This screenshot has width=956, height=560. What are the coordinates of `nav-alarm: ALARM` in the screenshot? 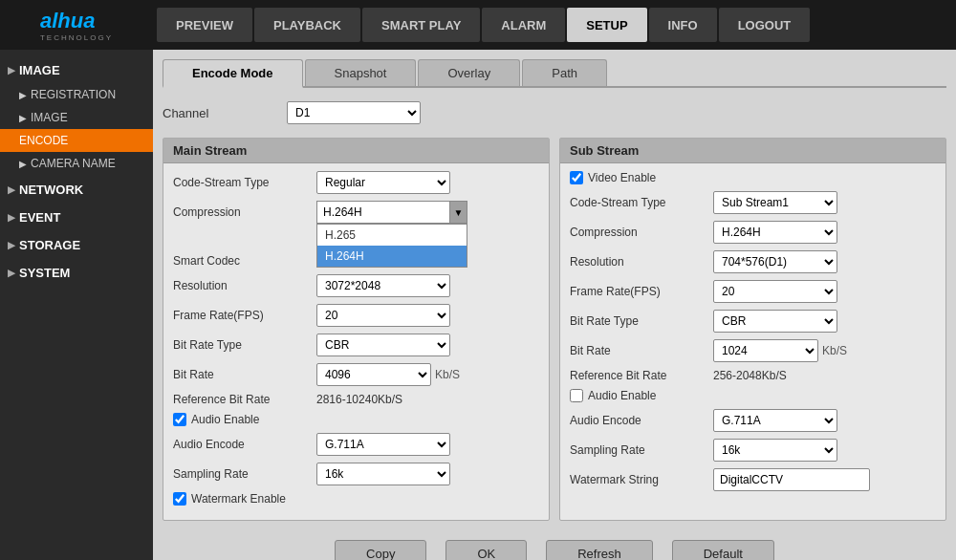 It's located at (524, 25).